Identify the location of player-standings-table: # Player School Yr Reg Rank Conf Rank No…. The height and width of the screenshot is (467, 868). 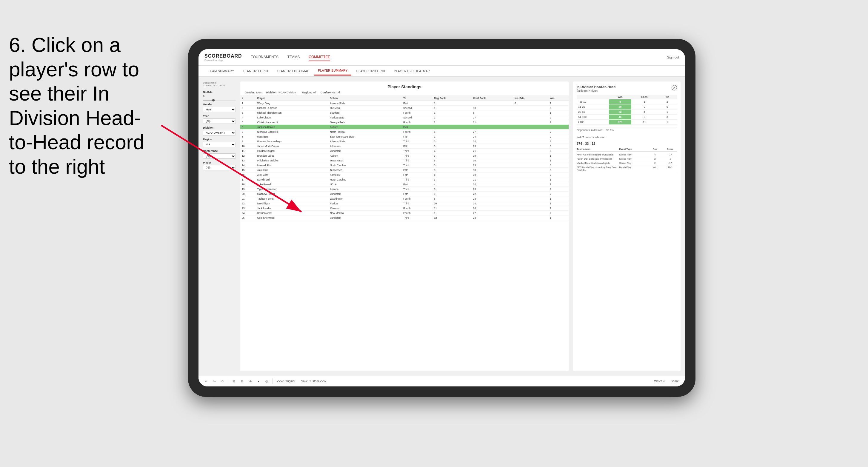
(404, 158).